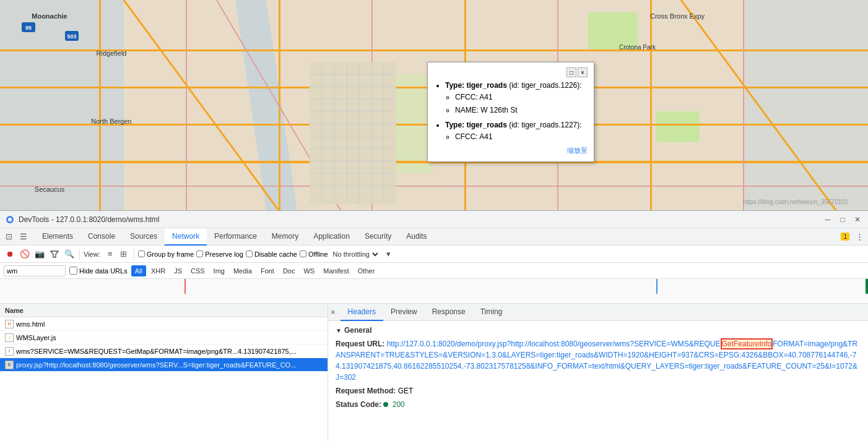 Image resolution: width=868 pixels, height=441 pixels. Describe the element at coordinates (583, 72) in the screenshot. I see `popup-close-btn: ×` at that location.